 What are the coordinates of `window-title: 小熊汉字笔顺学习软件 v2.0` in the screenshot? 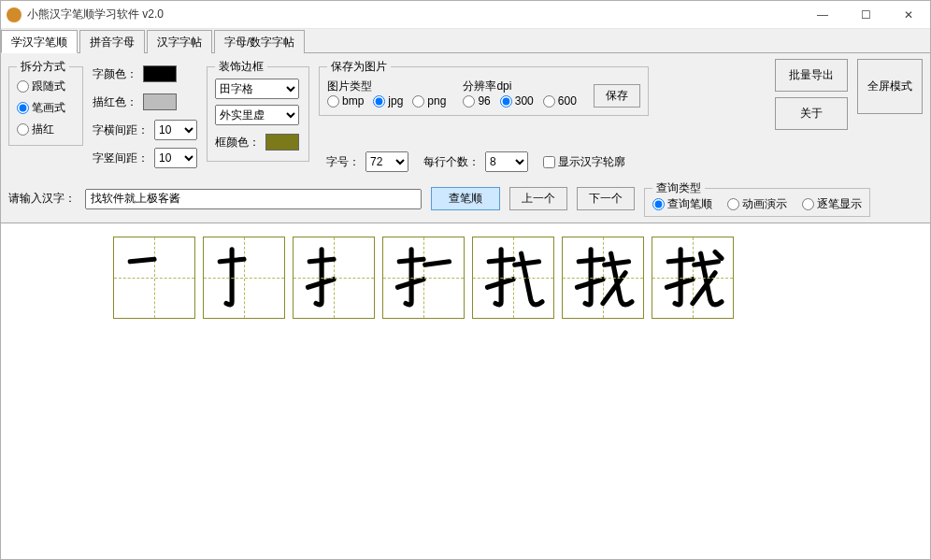 It's located at (414, 15).